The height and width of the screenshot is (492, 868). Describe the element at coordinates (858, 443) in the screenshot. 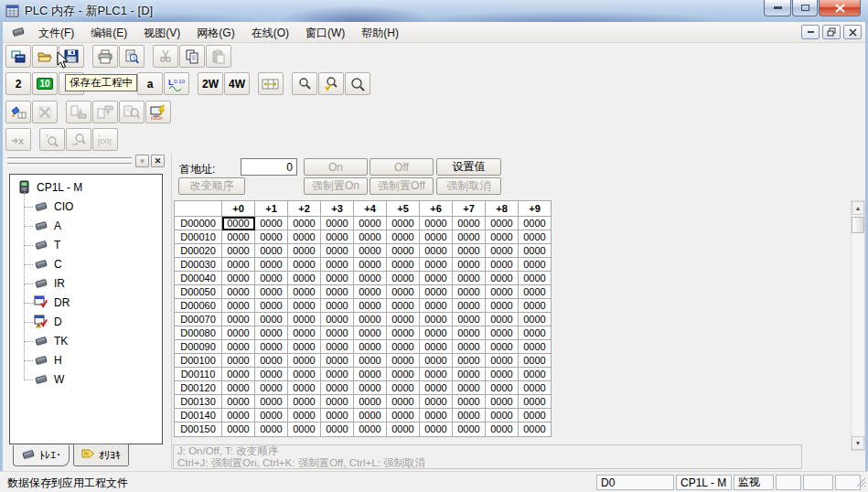

I see `scroll-down-icon: ▼` at that location.